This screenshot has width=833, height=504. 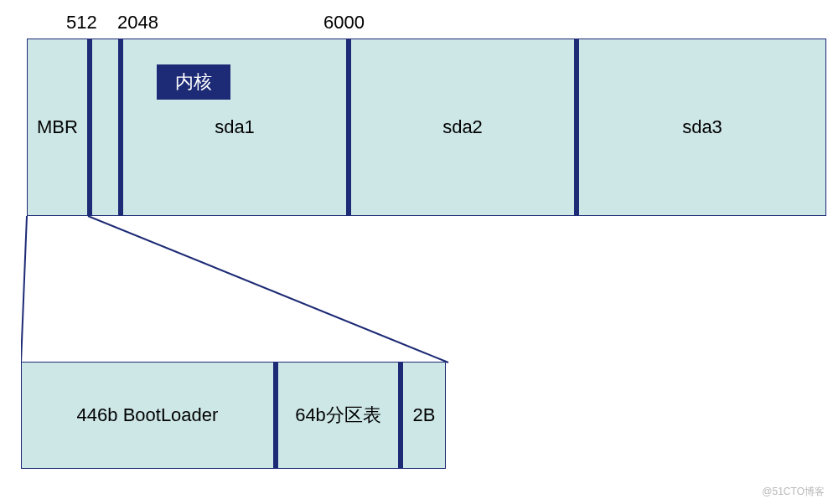 I want to click on disk-block-sda1: 内核 sda1, so click(x=235, y=127).